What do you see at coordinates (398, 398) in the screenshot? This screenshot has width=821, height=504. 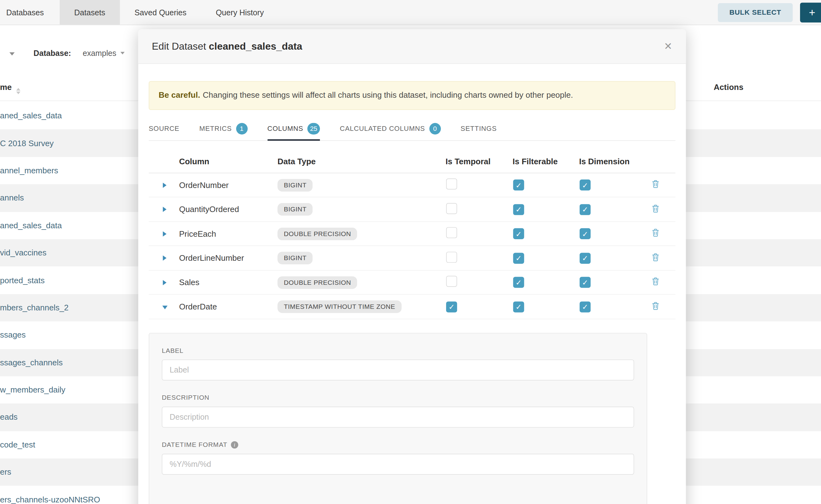 I see `description-field-label: DESCRIPTION` at bounding box center [398, 398].